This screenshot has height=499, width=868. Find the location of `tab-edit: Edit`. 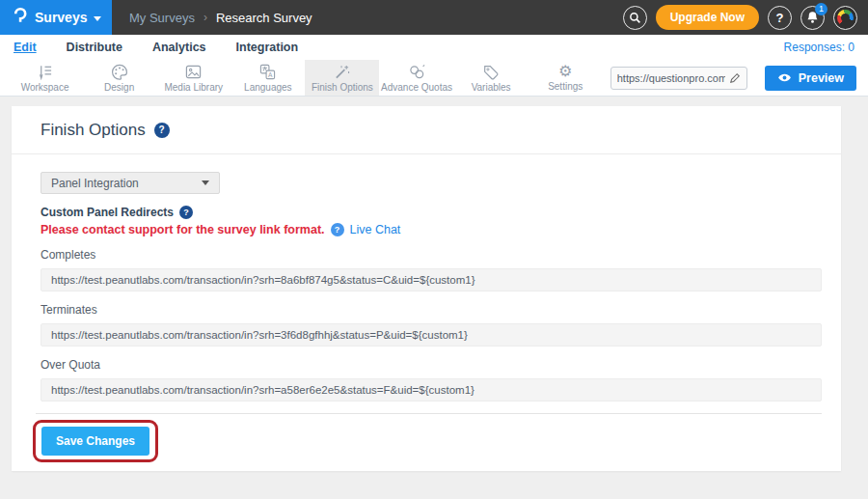

tab-edit: Edit is located at coordinates (25, 47).